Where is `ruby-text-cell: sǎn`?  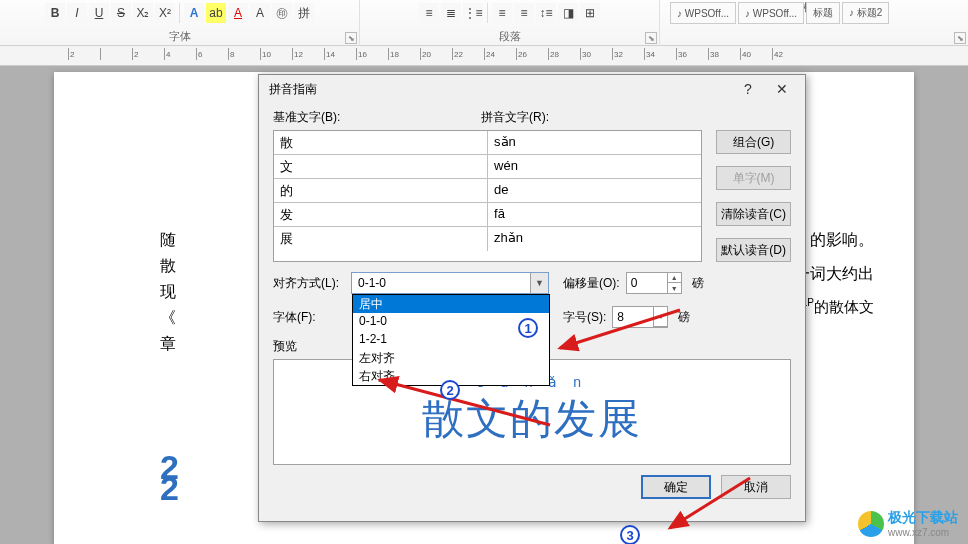 ruby-text-cell: sǎn is located at coordinates (594, 142).